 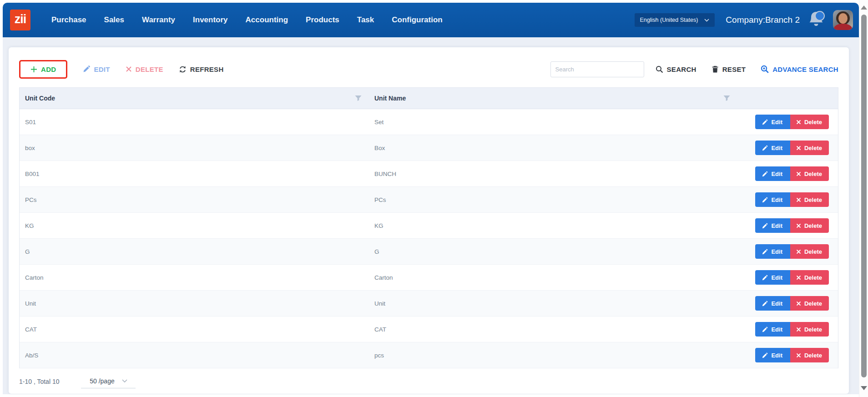 What do you see at coordinates (108, 382) in the screenshot?
I see `page-size-select: 50 /page` at bounding box center [108, 382].